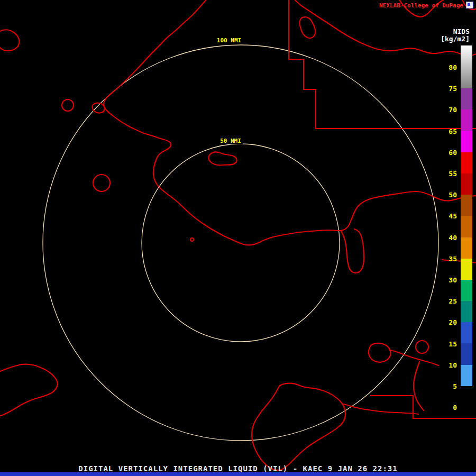 This screenshot has width=476, height=476. What do you see at coordinates (238, 474) in the screenshot?
I see `bottom-bar` at bounding box center [238, 474].